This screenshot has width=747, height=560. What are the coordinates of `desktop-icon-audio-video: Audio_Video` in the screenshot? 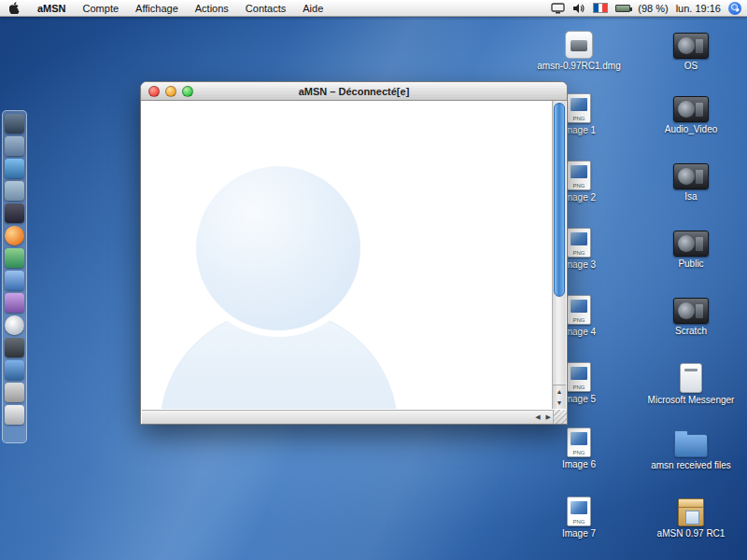 It's located at (691, 114).